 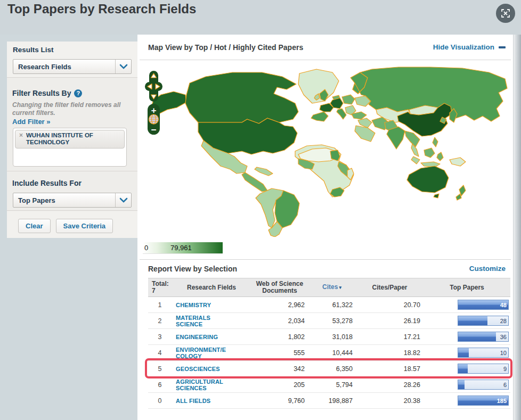 What do you see at coordinates (348, 100) in the screenshot?
I see `country-poland` at bounding box center [348, 100].